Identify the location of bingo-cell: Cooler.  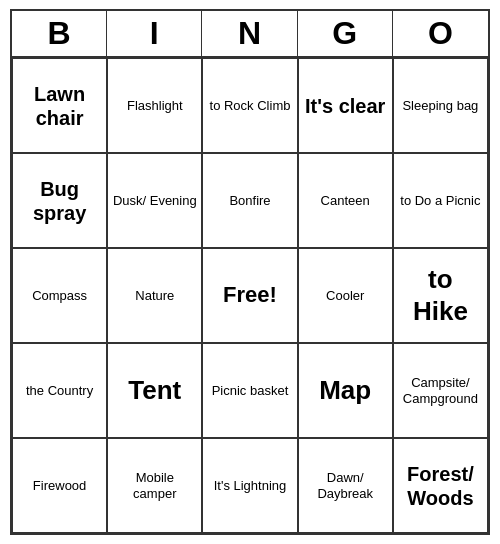
(346, 296).